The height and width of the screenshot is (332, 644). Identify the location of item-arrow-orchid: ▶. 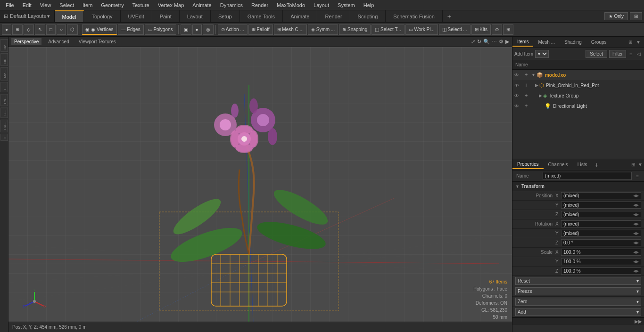
(537, 85).